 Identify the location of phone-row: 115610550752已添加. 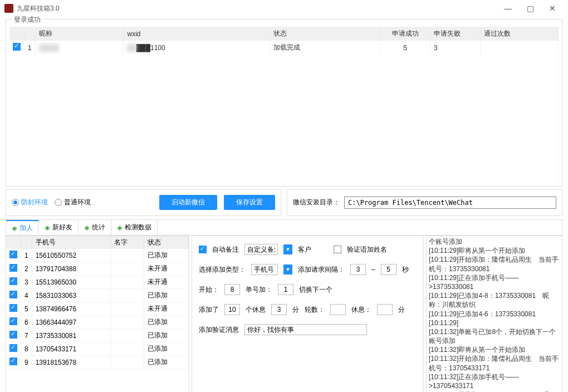
(97, 256).